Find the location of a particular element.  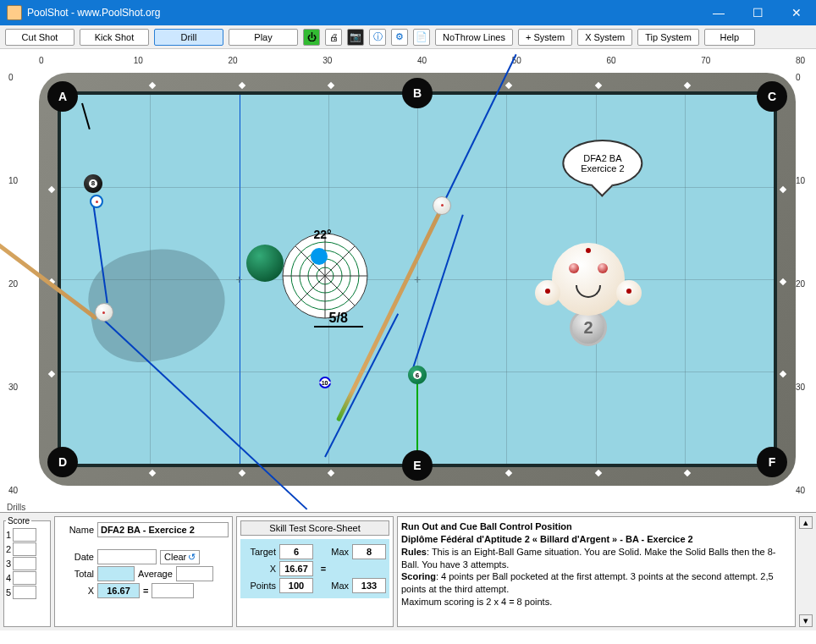

app-icon is located at coordinates (14, 13).